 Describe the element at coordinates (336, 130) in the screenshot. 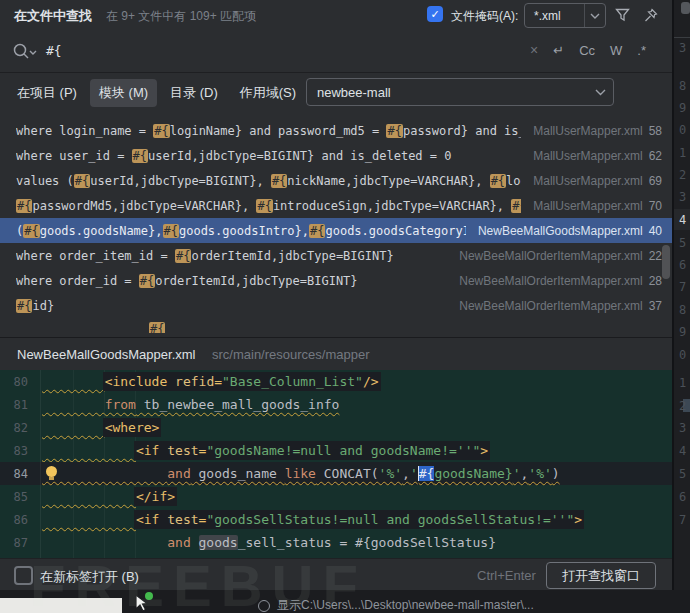

I see `result-row: where login_name = #{loginName} and pass…` at that location.